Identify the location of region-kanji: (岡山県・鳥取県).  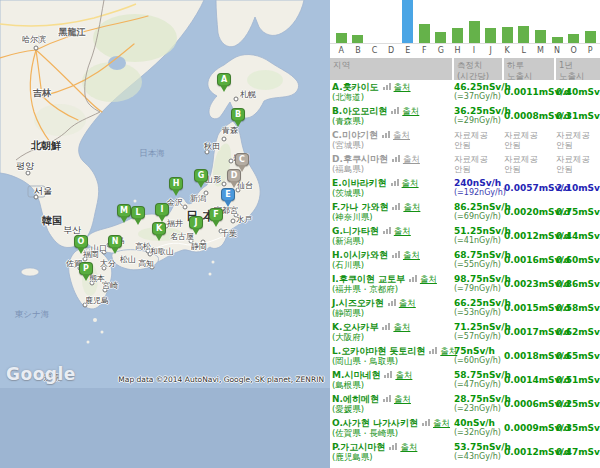
(393, 362).